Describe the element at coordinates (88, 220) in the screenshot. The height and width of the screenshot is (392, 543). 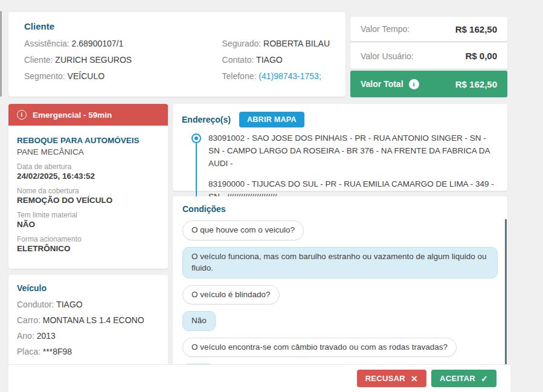
I see `material-limit-field: Tem limite material NÃO` at that location.